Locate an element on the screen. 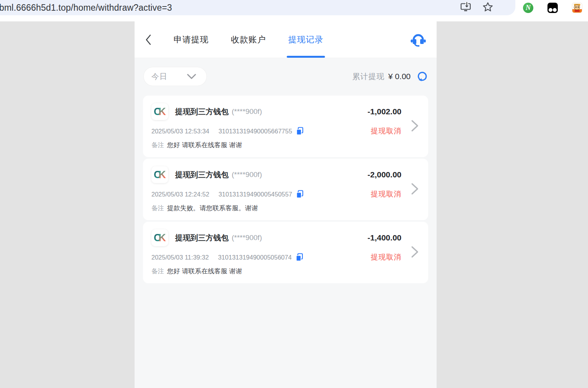 The width and height of the screenshot is (588, 388). withdraw-record-card: CK 提现到三方钱包 (****900f) -2,000.00 2025/05/… is located at coordinates (286, 190).